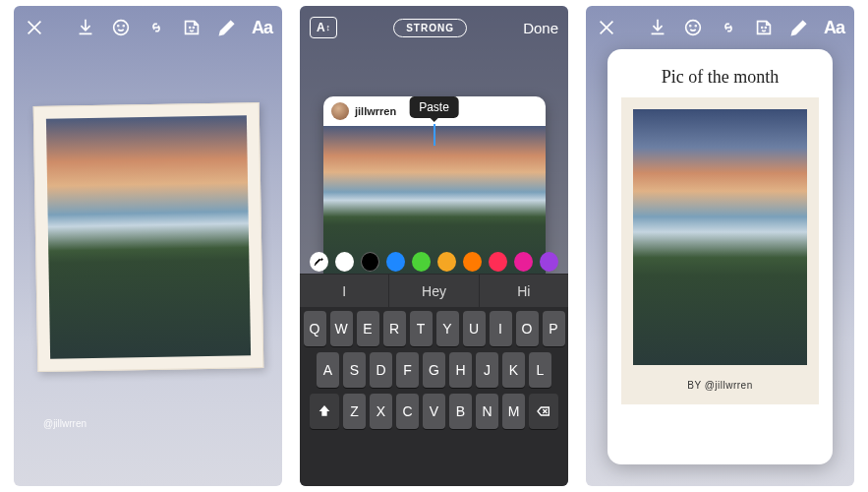  Describe the element at coordinates (431, 28) in the screenshot. I see `font-style-pill: STRONG` at that location.